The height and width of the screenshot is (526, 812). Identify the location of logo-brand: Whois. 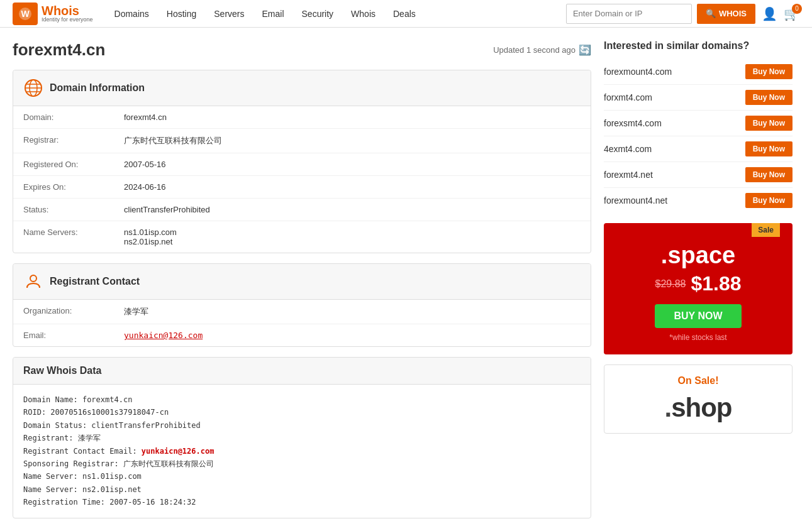
(67, 11).